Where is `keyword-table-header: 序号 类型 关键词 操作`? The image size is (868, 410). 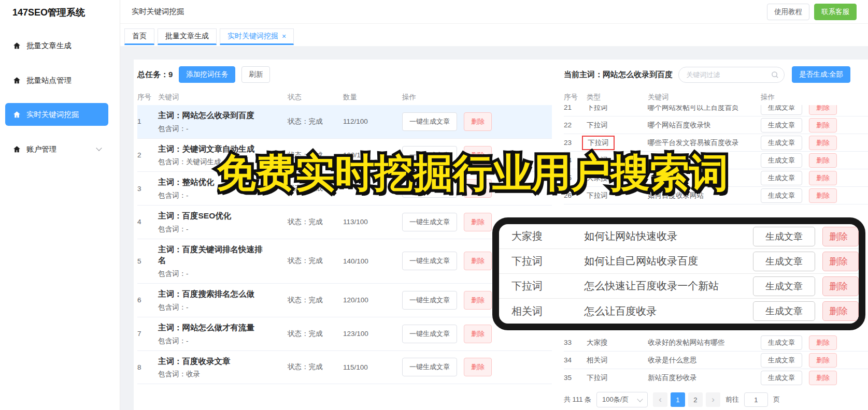 keyword-table-header: 序号 类型 关键词 操作 is located at coordinates (716, 97).